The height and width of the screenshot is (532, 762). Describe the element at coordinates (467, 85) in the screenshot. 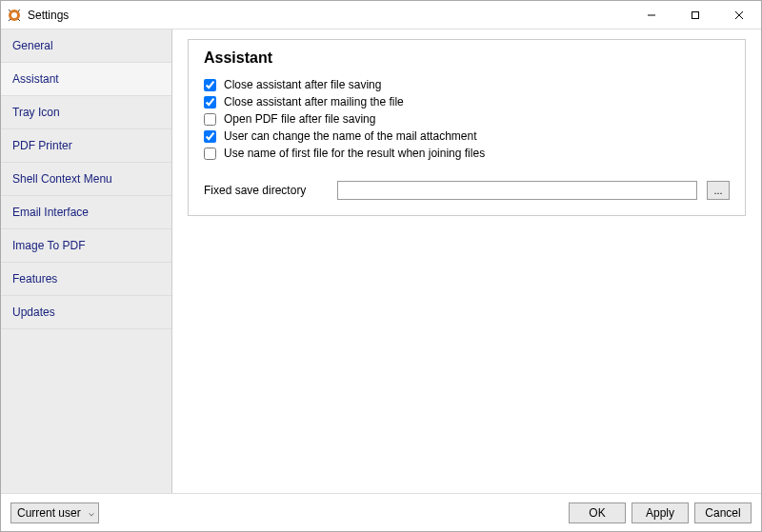

I see `checkbox-row: Close assistant after file saving` at that location.